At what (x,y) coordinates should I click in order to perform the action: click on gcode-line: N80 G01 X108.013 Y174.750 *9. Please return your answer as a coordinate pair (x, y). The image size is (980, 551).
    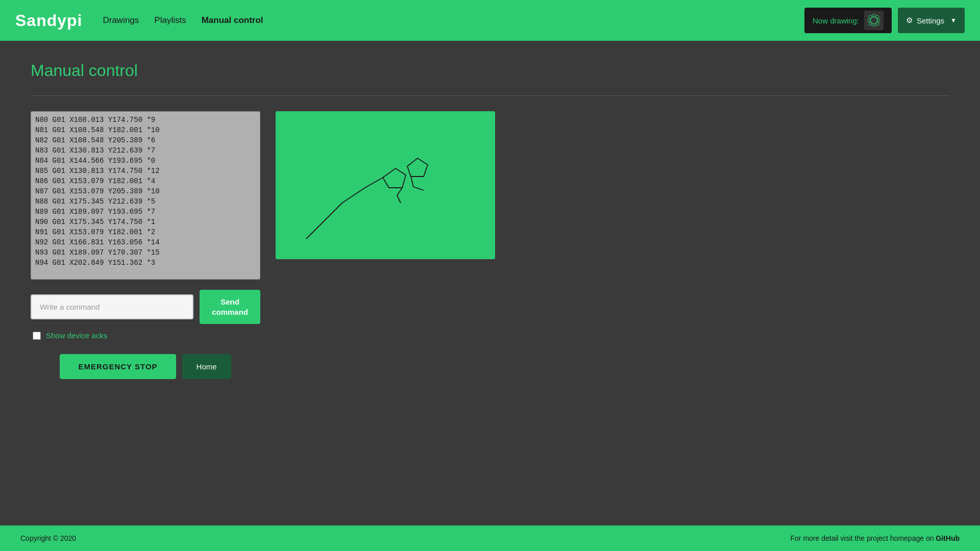
    Looking at the image, I should click on (145, 120).